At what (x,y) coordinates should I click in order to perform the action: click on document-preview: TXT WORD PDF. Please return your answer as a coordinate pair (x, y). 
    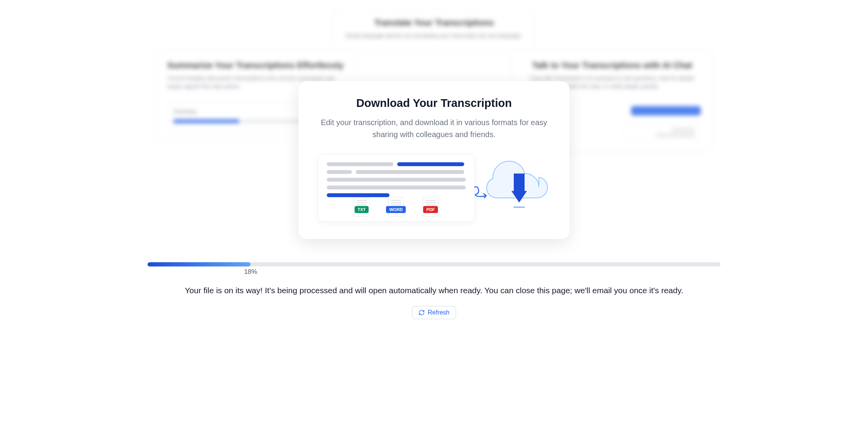
    Looking at the image, I should click on (396, 188).